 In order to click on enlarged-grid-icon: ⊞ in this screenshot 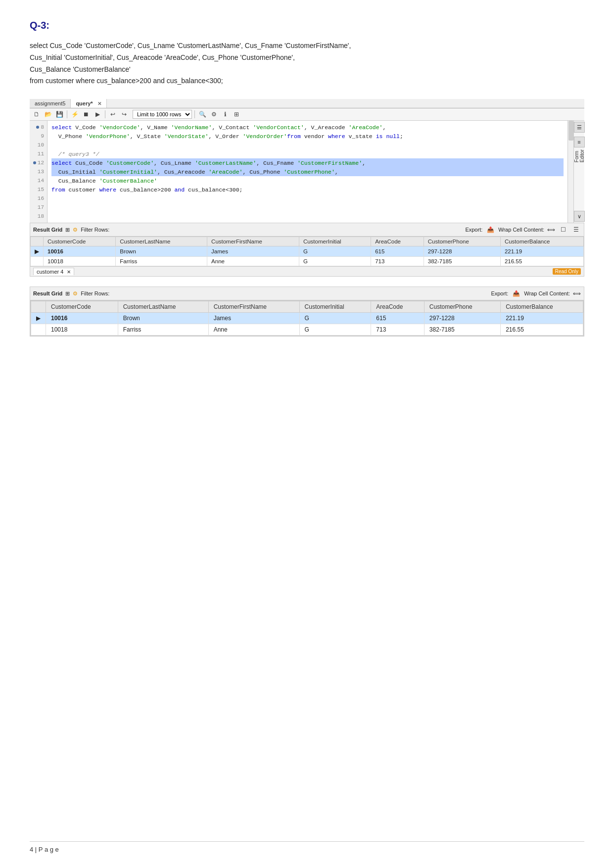, I will do `click(67, 294)`.